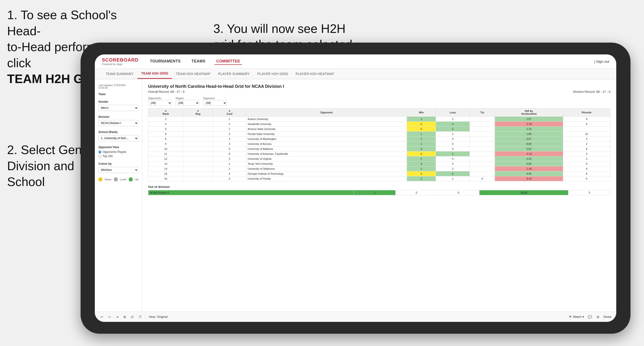 Image resolution: width=644 pixels, height=346 pixels. I want to click on nav-committee: COMMITTEE, so click(228, 61).